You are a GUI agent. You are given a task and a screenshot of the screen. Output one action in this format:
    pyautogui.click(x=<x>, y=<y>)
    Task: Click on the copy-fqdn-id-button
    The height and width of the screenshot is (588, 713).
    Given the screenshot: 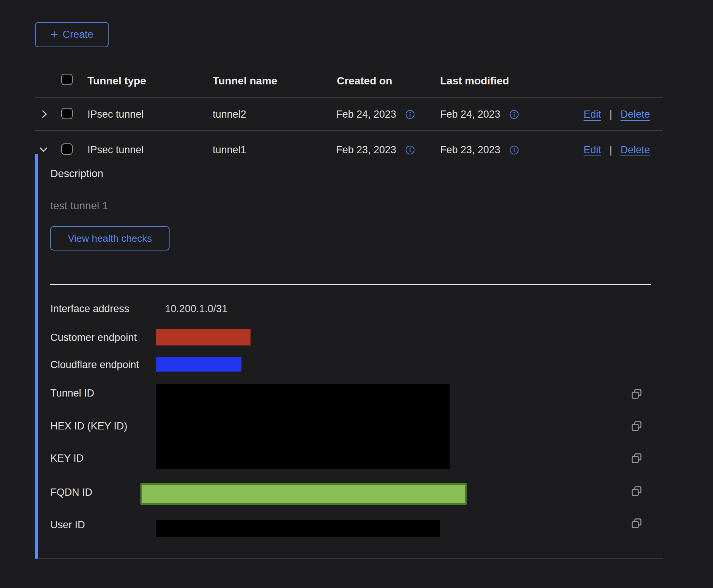 What is the action you would take?
    pyautogui.click(x=637, y=491)
    